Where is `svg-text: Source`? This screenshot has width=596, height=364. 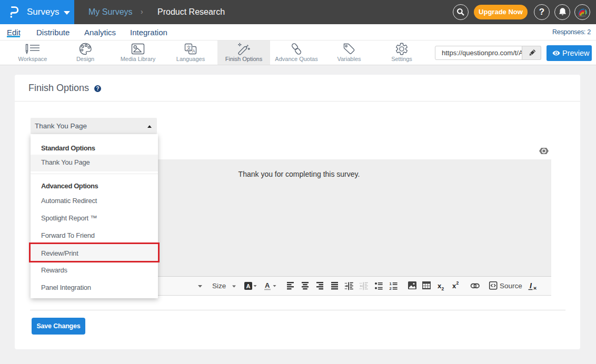
svg-text: Source is located at coordinates (511, 286).